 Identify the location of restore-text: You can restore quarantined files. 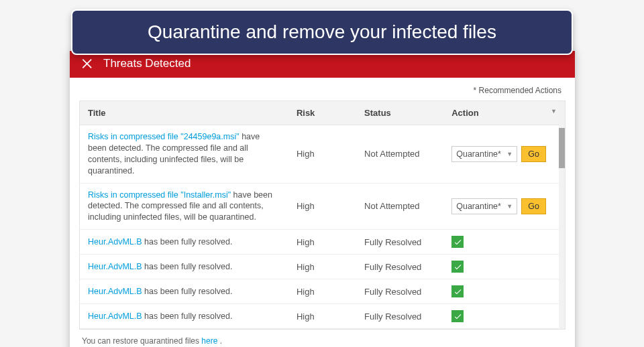
(142, 341).